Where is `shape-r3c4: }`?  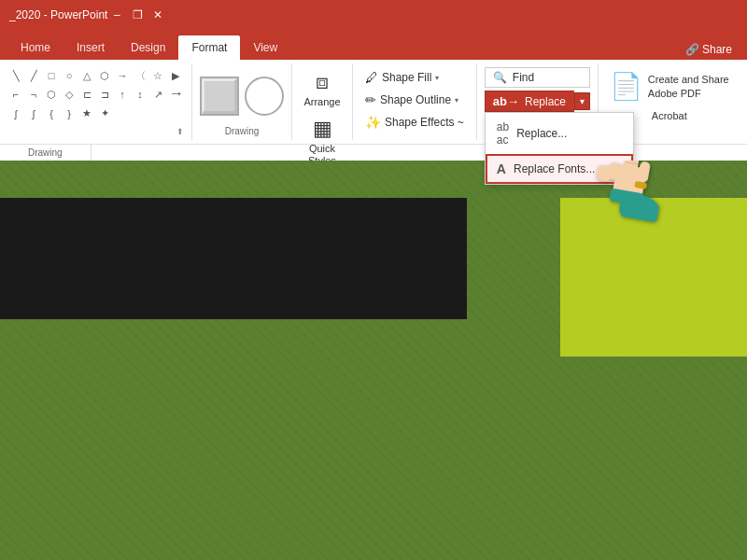 shape-r3c4: } is located at coordinates (69, 114).